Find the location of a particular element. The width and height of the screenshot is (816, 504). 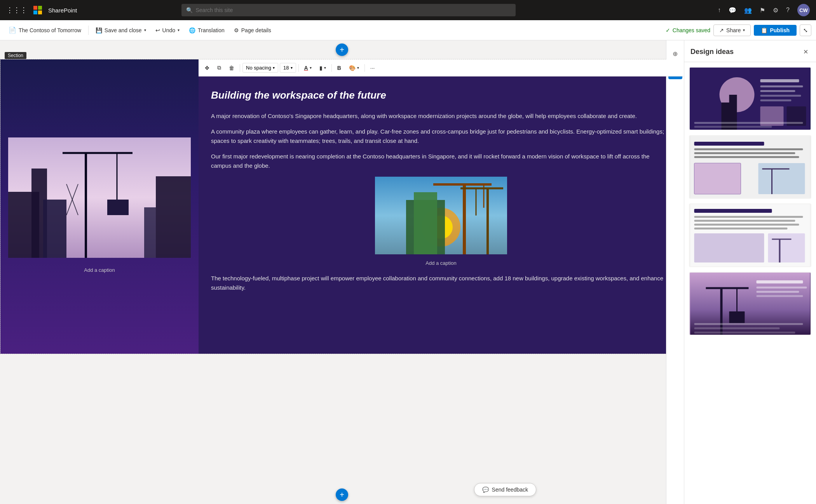

save-close-button: 💾 Save and close ▾ is located at coordinates (121, 30).